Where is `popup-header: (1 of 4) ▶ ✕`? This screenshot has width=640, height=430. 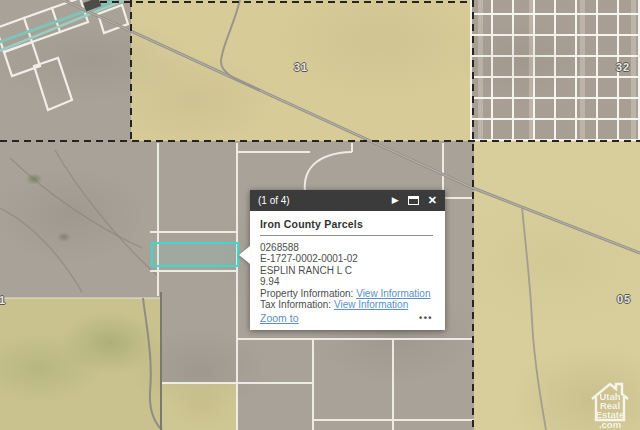 popup-header: (1 of 4) ▶ ✕ is located at coordinates (348, 200).